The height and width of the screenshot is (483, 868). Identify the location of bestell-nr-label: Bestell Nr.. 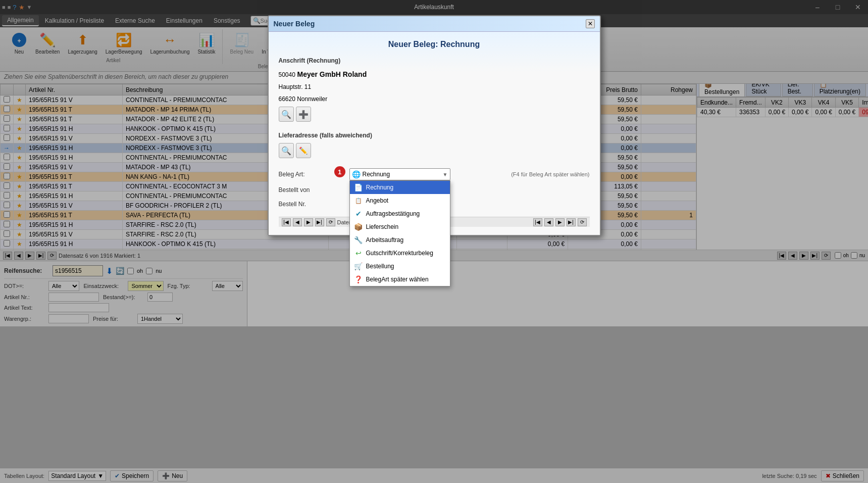
(314, 204).